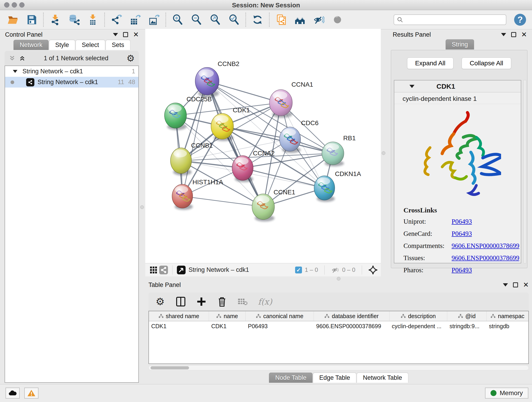  I want to click on add-column-icon, so click(201, 302).